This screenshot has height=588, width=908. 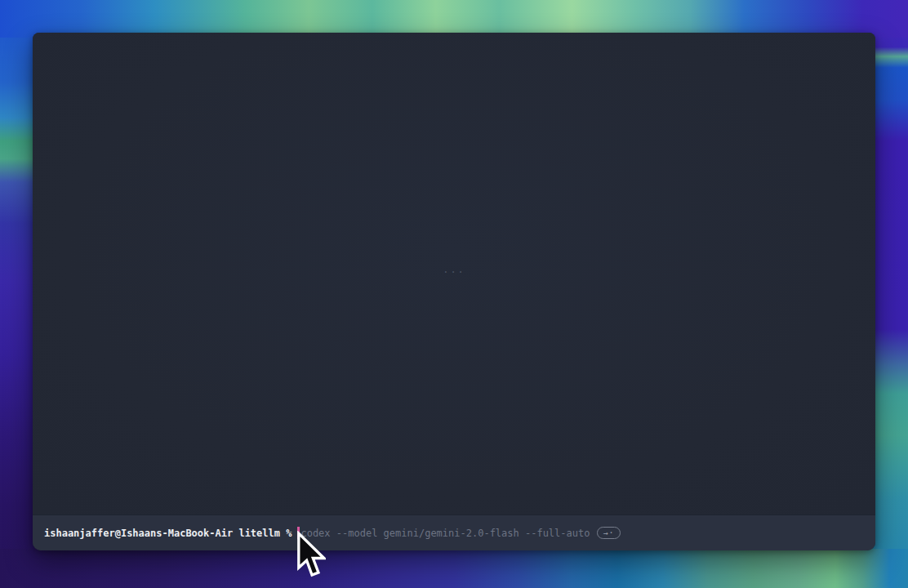 I want to click on right-arrow-key-hint-icon: →·, so click(x=608, y=532).